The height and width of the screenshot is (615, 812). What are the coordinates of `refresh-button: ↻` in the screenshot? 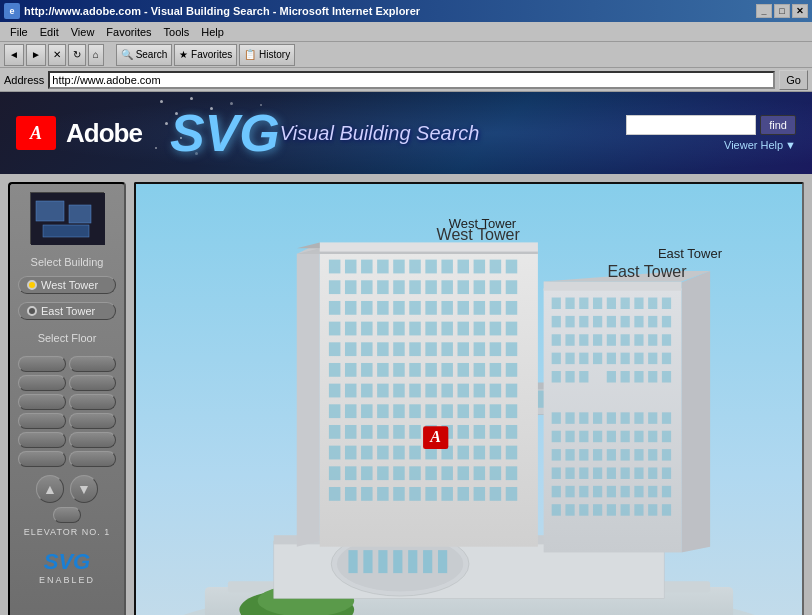 It's located at (77, 55).